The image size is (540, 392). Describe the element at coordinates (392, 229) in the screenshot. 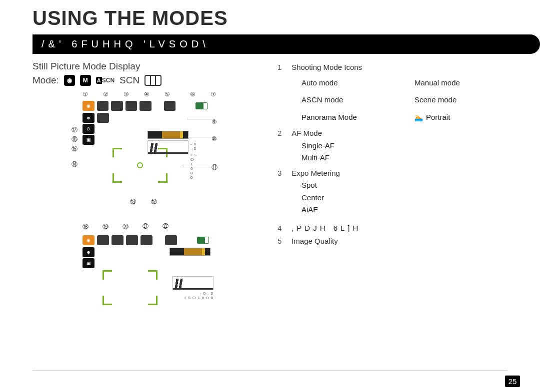

I see `image-size-head: 4 ,PDJH 6L]H` at that location.